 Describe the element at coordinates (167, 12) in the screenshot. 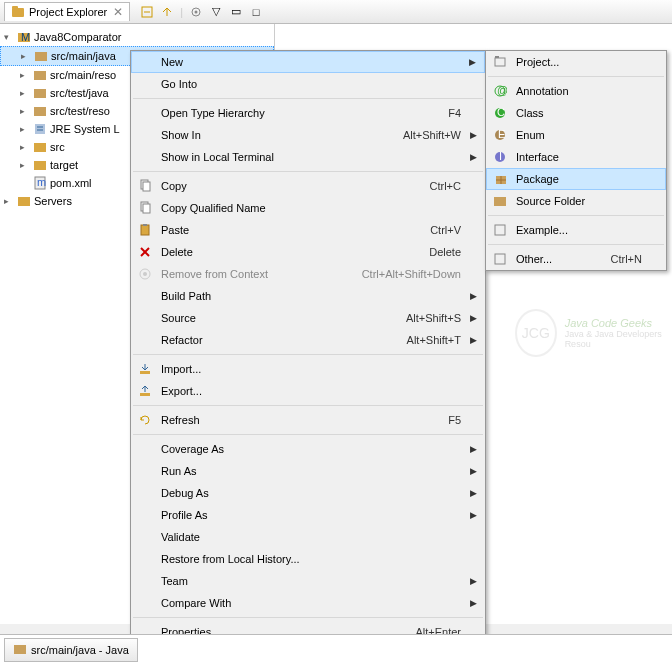

I see `link-editor-icon` at that location.